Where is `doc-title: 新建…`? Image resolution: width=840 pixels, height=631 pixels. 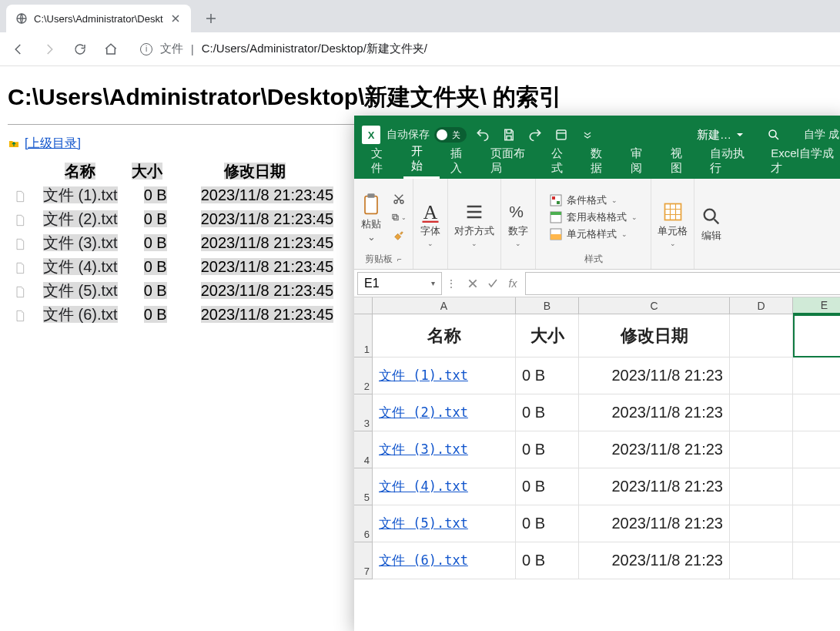 doc-title: 新建… is located at coordinates (721, 136).